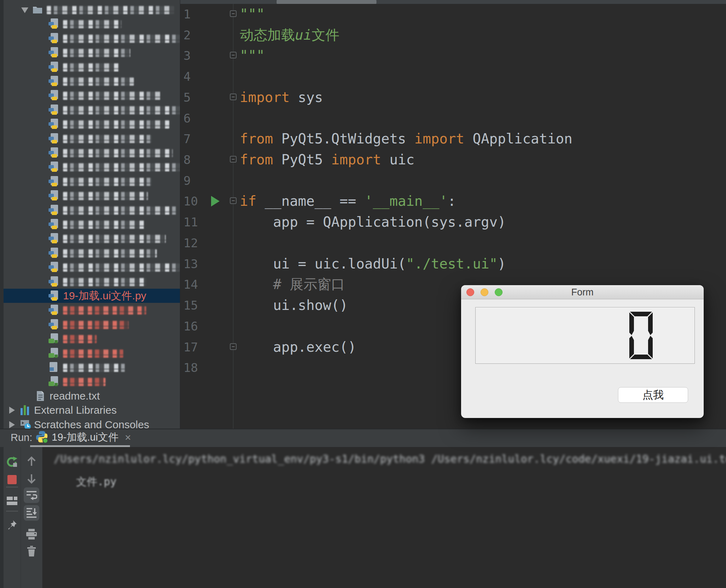 Image resolution: width=726 pixels, height=588 pixels. I want to click on tree-item-19--.ui-.py: 19-加载.ui文件.py, so click(92, 296).